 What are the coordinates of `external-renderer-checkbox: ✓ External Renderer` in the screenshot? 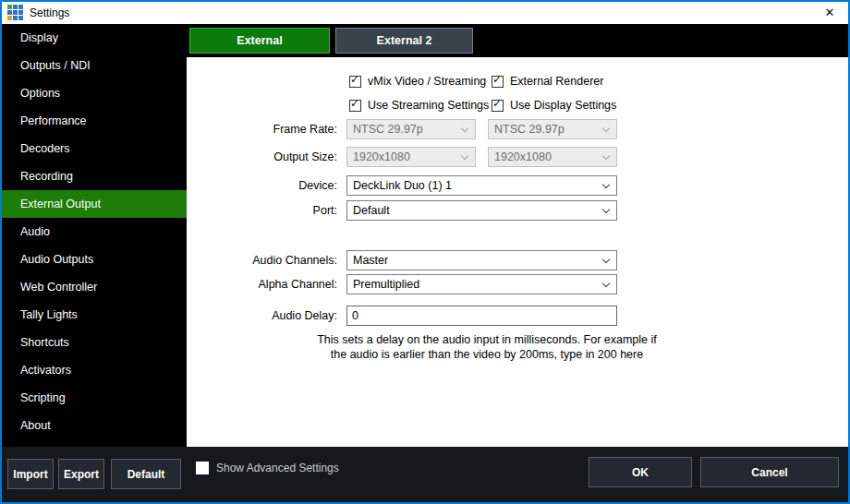 It's located at (547, 81).